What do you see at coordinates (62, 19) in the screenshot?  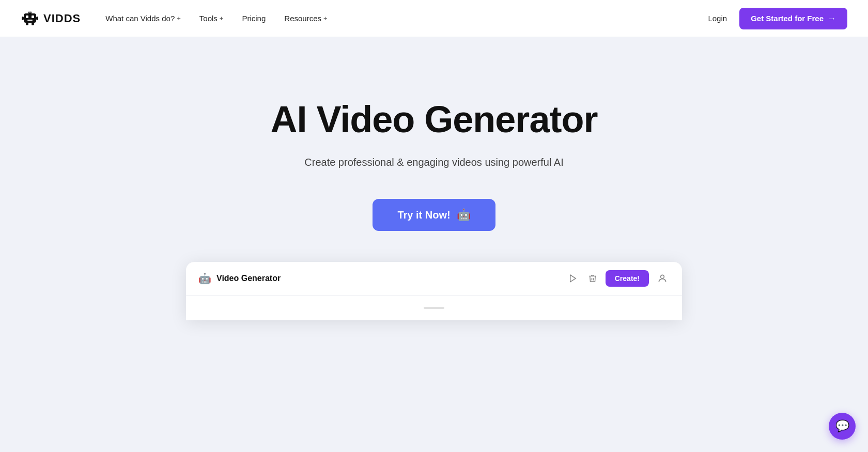 I see `logo-text: VIDDS` at bounding box center [62, 19].